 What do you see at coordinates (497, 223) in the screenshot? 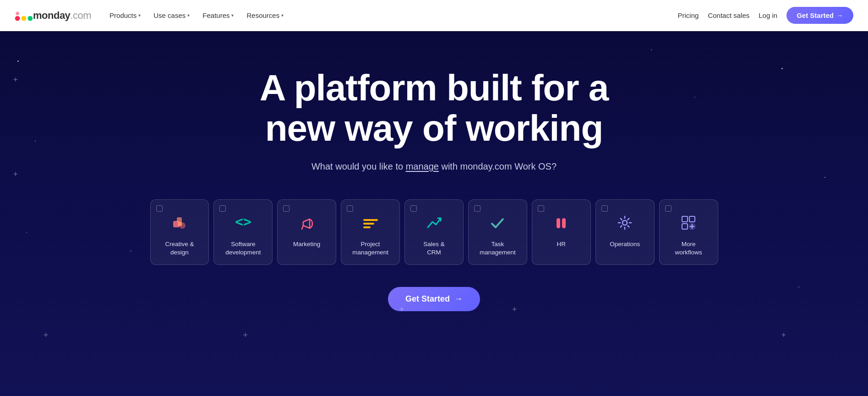
I see `task-mgmt-icon` at bounding box center [497, 223].